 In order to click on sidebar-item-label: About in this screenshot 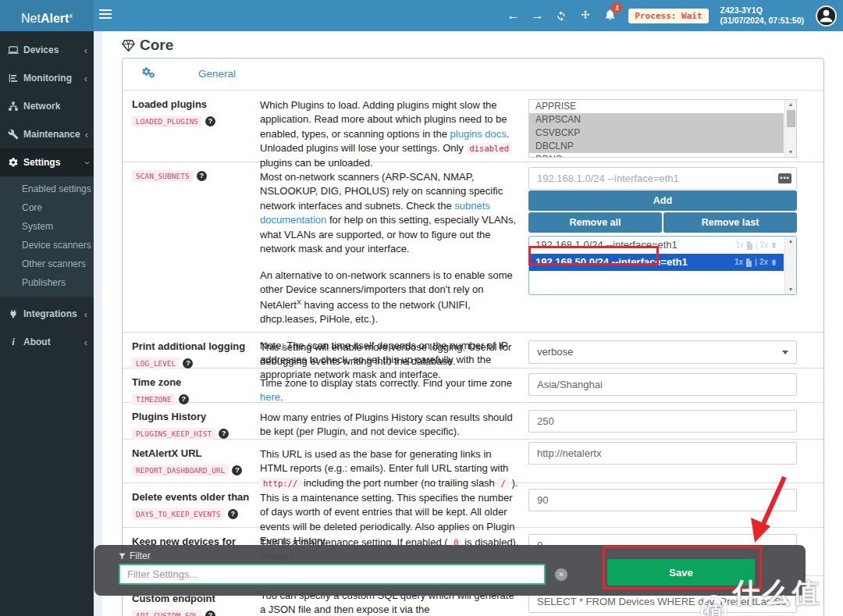, I will do `click(37, 342)`.